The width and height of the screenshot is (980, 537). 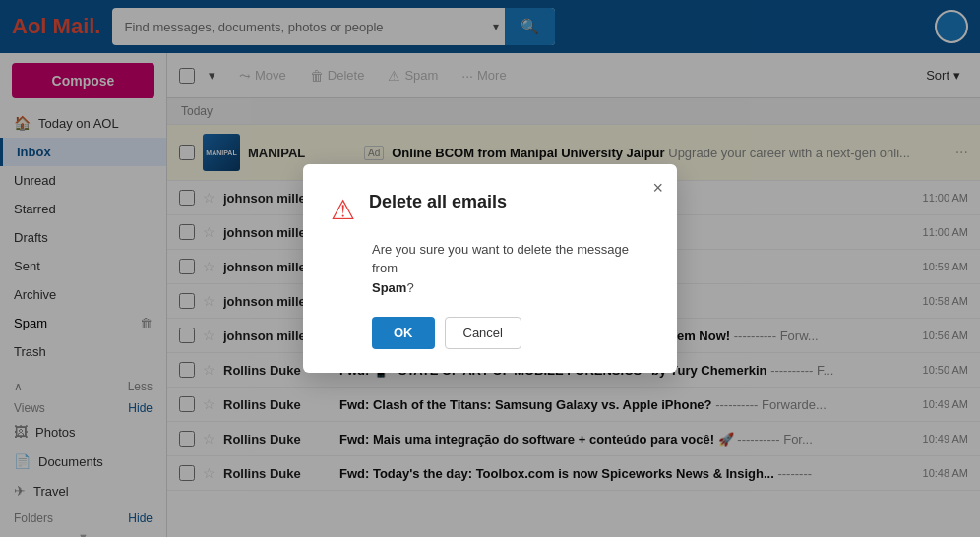 What do you see at coordinates (490, 269) in the screenshot?
I see `delete-all-emails-modal: × ⚠ Delete all emails Are you sure you w…` at bounding box center [490, 269].